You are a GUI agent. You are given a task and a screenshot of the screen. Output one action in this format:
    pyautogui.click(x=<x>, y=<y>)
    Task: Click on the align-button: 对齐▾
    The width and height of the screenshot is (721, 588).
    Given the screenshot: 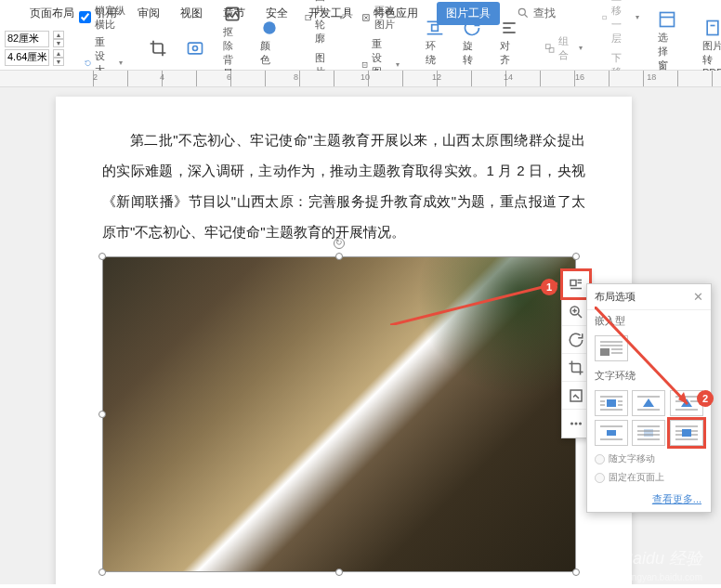 What is the action you would take?
    pyautogui.click(x=509, y=48)
    